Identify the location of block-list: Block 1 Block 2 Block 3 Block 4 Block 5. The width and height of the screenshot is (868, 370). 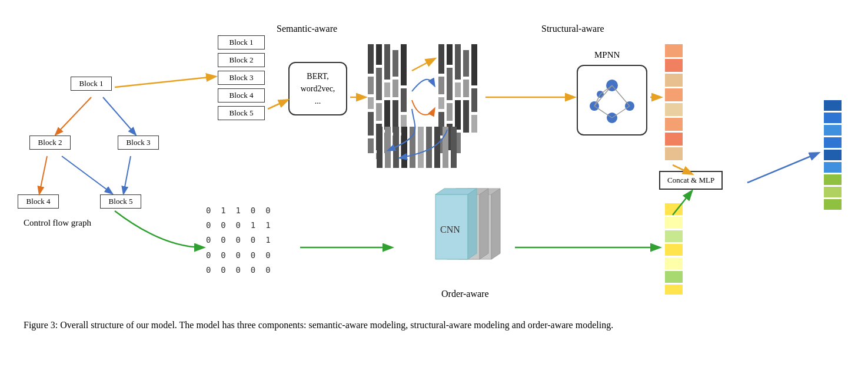
(241, 80).